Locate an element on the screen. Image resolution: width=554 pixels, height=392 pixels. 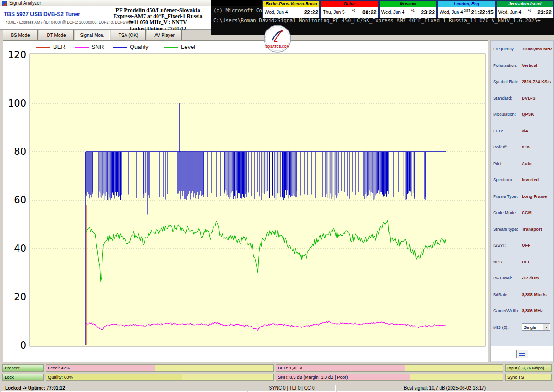
y-tick-label: 100 is located at coordinates (17, 103).